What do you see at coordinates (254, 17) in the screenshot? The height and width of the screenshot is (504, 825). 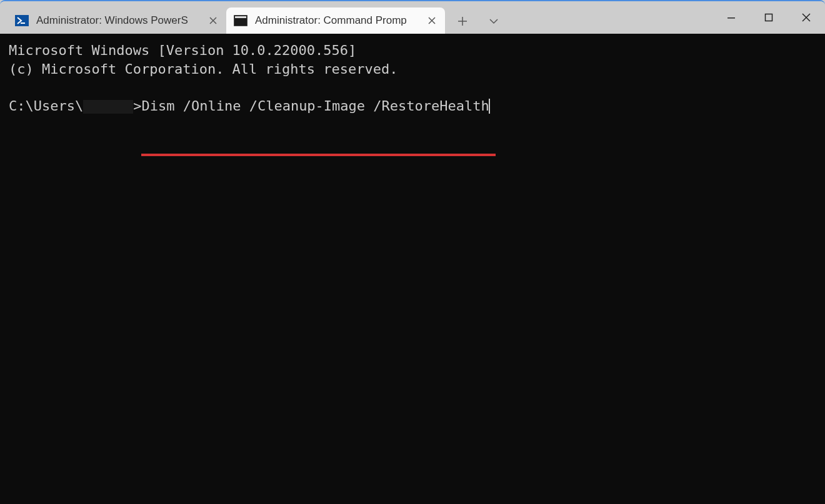 I see `tab-strip: Administrator: Windows PowerS Administra…` at bounding box center [254, 17].